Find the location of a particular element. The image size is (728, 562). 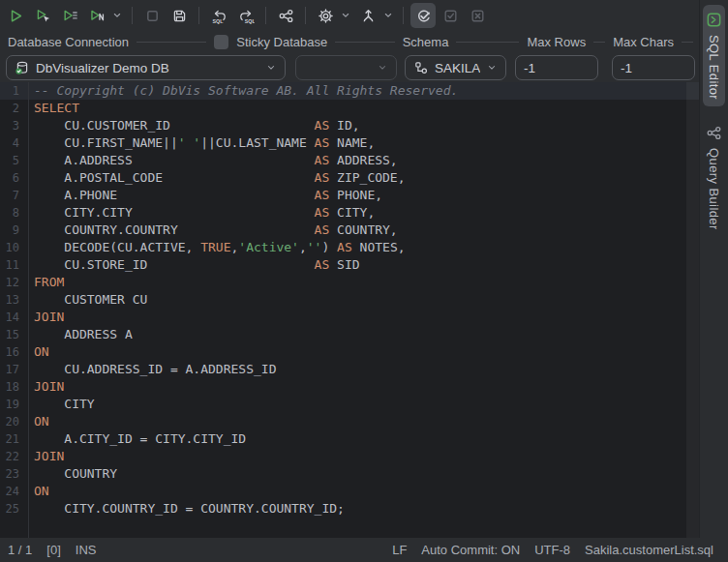

execute-current-button is located at coordinates (43, 15).